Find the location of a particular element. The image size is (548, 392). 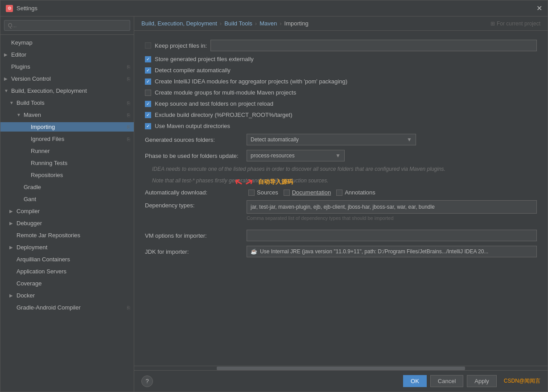

debugger-arrow: ▶ is located at coordinates (12, 223).